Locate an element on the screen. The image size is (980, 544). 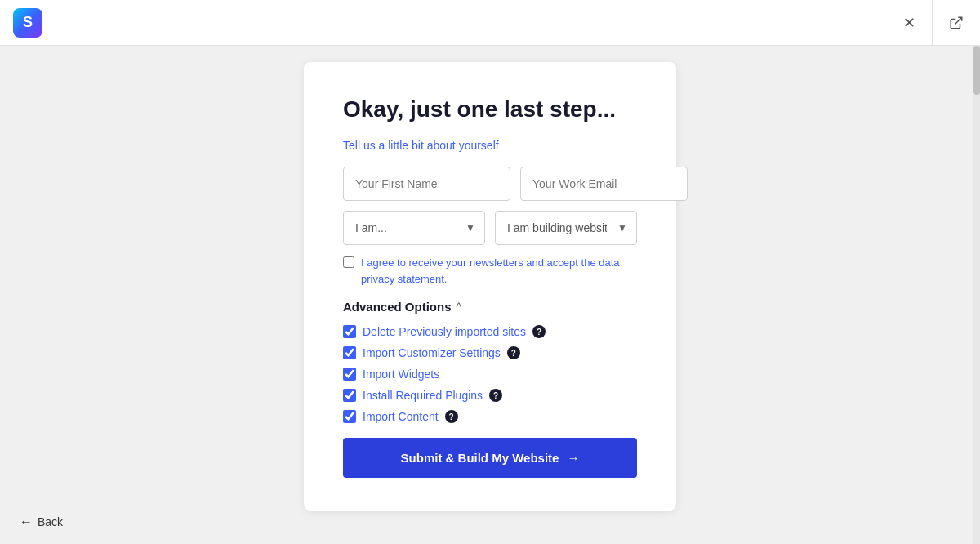
back-arrow-icon: ← is located at coordinates (26, 522).